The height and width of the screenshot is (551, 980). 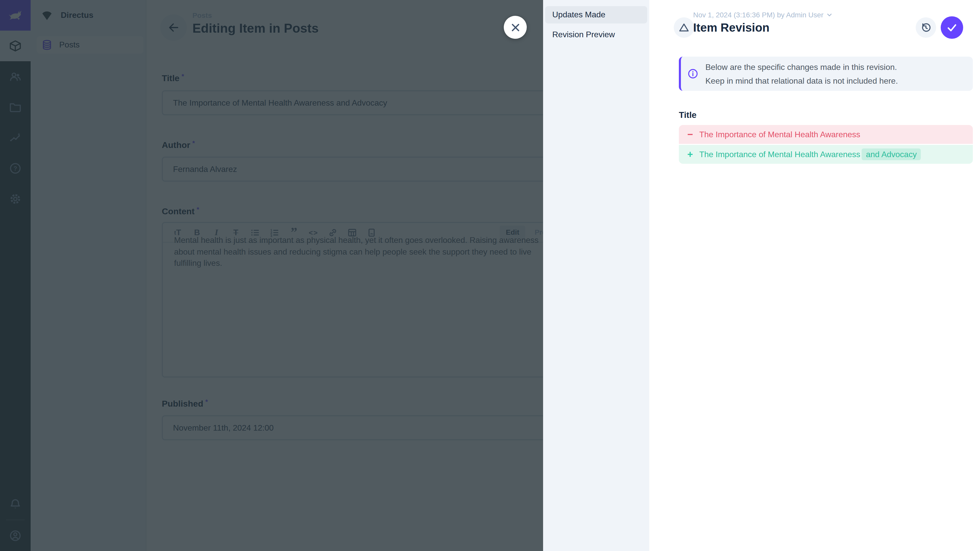 I want to click on plus-icon: +, so click(x=690, y=154).